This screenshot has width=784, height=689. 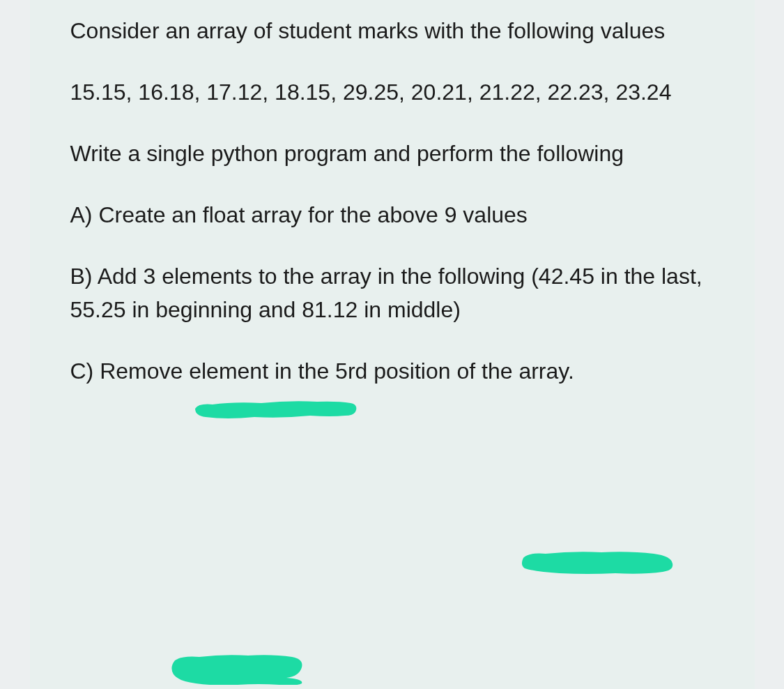 What do you see at coordinates (392, 371) in the screenshot?
I see `task-c-text: C) Remove element in the 5rd position of…` at bounding box center [392, 371].